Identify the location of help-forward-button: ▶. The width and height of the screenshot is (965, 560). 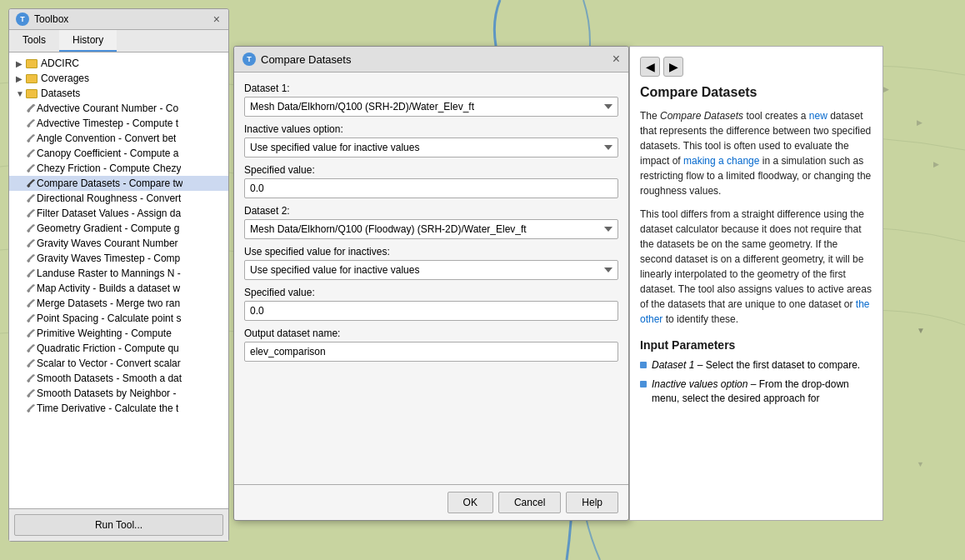
(673, 67).